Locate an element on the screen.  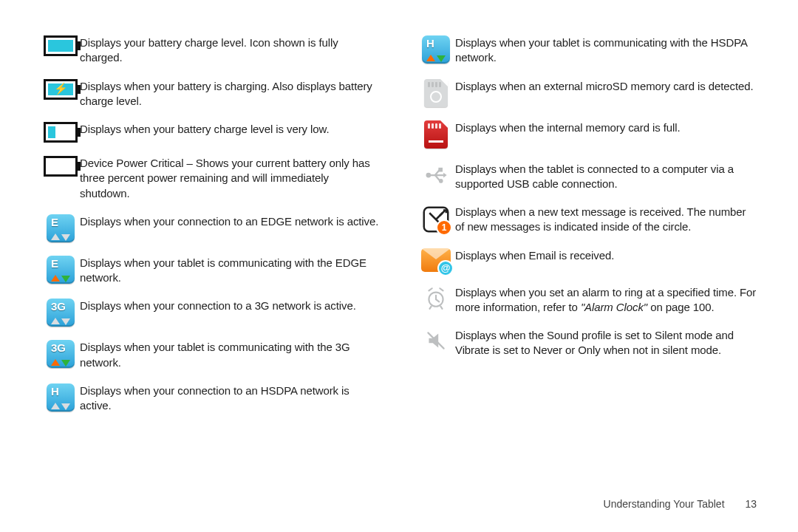
edge-active-icon: E is located at coordinates (61, 270).